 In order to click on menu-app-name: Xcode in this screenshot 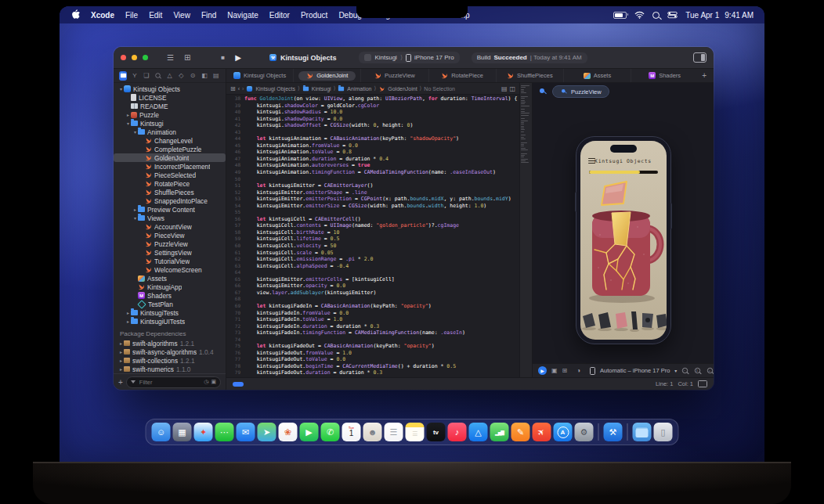, I will do `click(103, 16)`.